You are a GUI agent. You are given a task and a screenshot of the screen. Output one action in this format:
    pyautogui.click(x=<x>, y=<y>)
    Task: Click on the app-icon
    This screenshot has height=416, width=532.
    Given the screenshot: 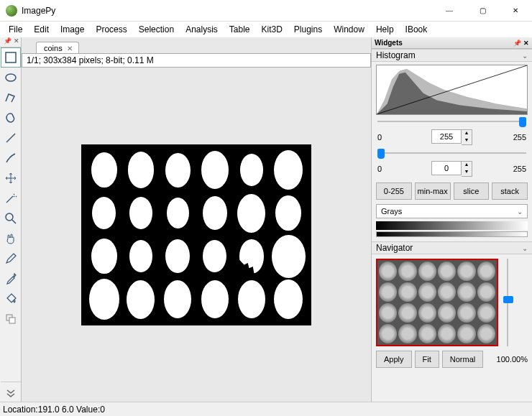 What is the action you would take?
    pyautogui.click(x=12, y=11)
    